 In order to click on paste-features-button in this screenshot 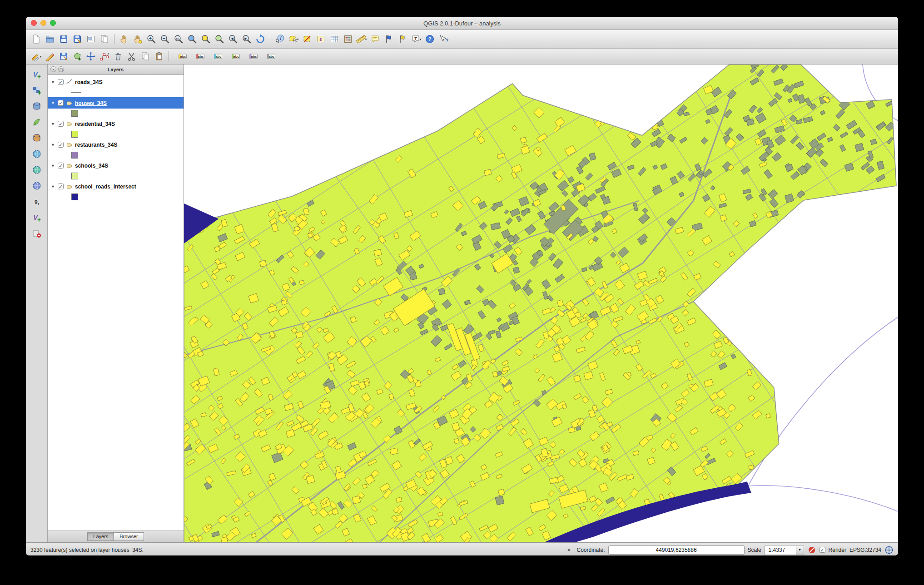, I will do `click(159, 56)`.